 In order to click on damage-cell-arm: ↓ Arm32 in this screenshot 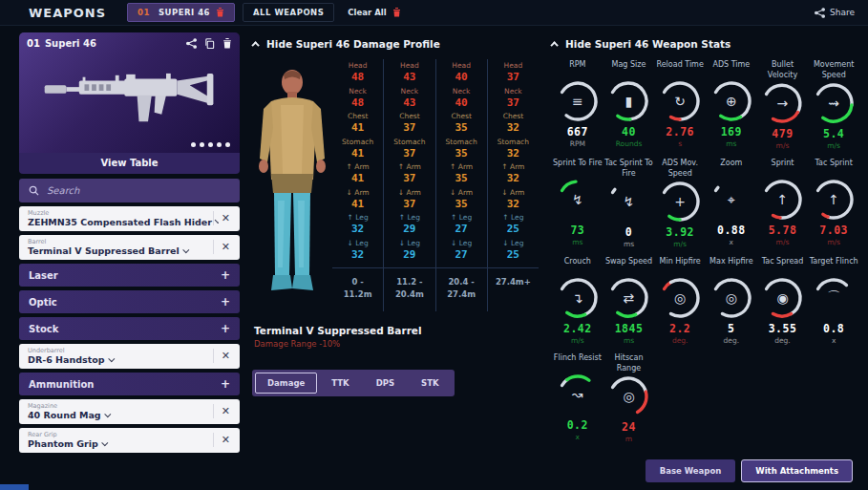, I will do `click(514, 201)`.